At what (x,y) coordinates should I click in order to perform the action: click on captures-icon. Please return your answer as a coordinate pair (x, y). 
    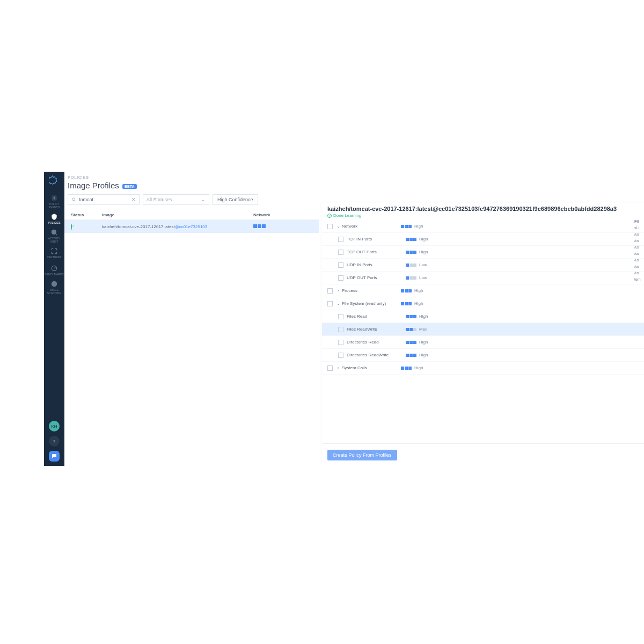
    Looking at the image, I should click on (54, 251).